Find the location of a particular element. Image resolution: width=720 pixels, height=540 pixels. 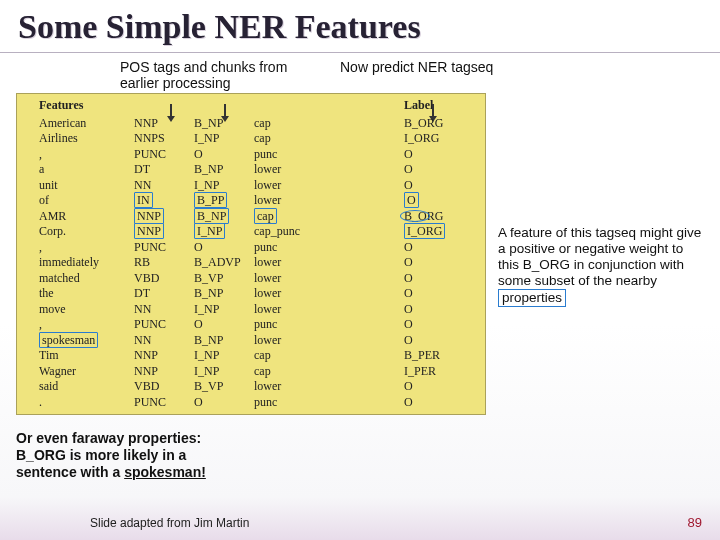

cell-word: a is located at coordinates (86, 170).